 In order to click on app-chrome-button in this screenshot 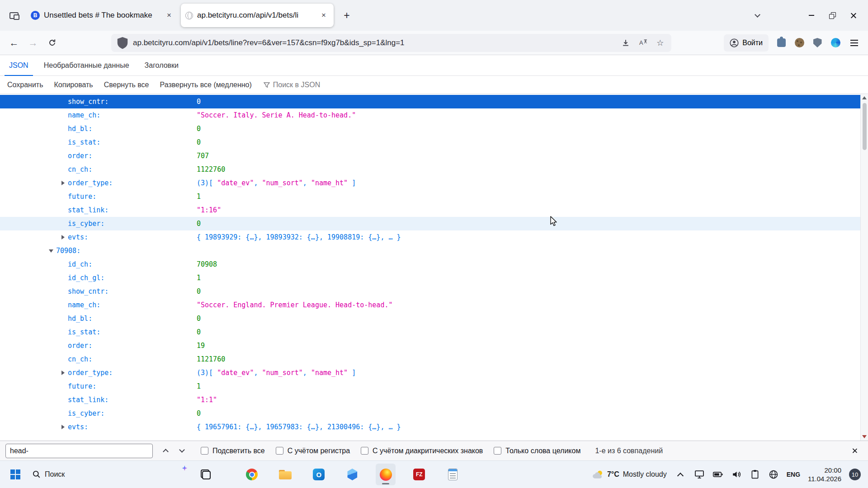, I will do `click(252, 474)`.